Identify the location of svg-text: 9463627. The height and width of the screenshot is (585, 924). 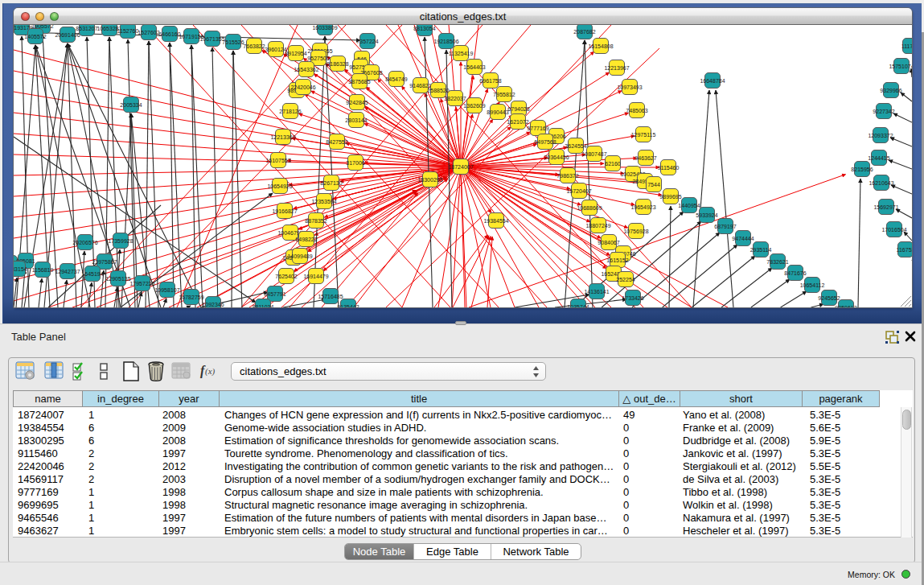
(645, 158).